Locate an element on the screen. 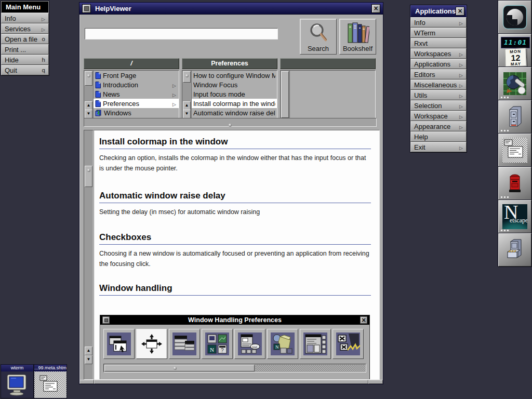 This screenshot has height=399, width=532. section-body: Checking an option, installs the colorma… is located at coordinates (235, 163).